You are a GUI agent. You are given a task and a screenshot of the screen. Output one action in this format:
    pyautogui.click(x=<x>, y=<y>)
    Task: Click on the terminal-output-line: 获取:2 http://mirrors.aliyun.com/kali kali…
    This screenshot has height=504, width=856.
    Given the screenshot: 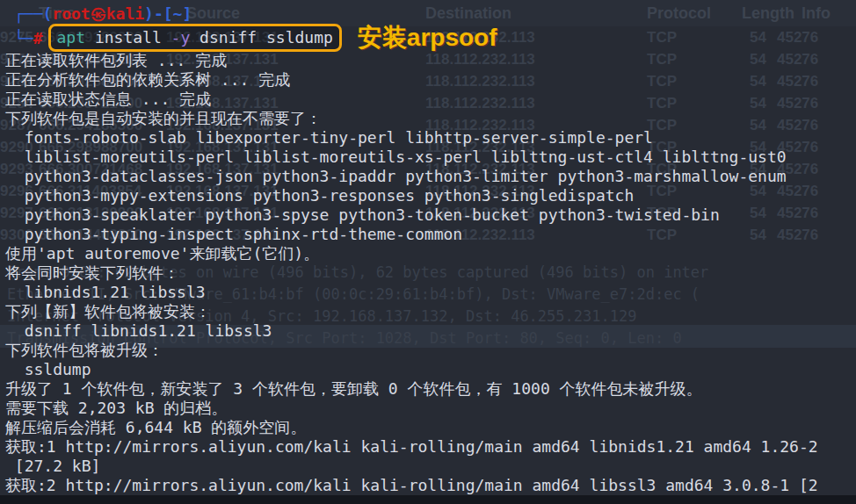 What is the action you would take?
    pyautogui.click(x=431, y=486)
    